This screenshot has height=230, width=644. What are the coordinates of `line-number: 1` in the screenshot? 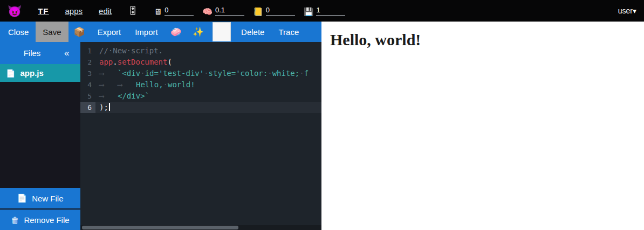 It's located at (88, 51).